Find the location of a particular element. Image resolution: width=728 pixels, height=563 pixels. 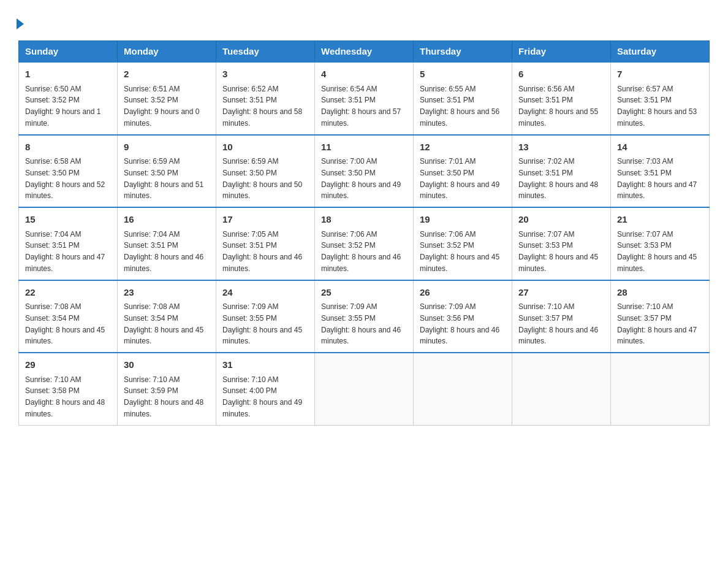

cell-info: Sunrise: 6:51 AMSunset: 3:52 PMDaylight:… is located at coordinates (162, 106).